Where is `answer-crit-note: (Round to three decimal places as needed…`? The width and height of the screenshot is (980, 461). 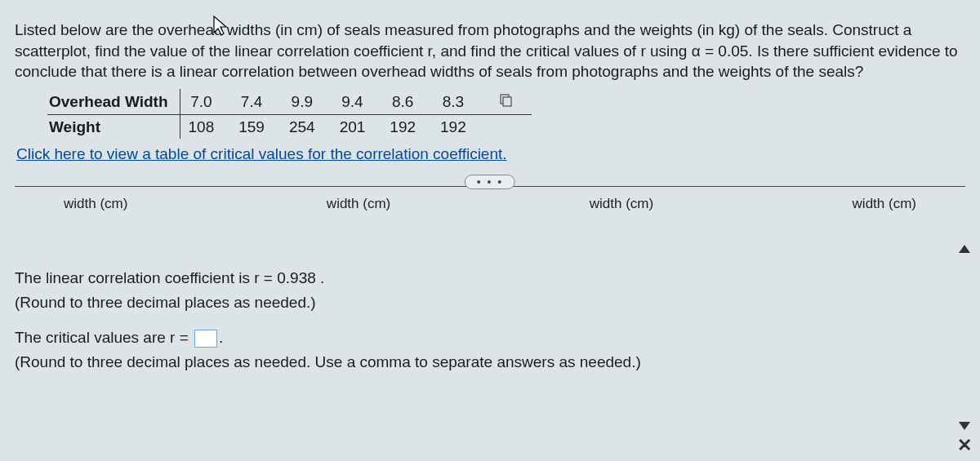
answer-crit-note: (Round to three decimal places as needed… is located at coordinates (490, 362).